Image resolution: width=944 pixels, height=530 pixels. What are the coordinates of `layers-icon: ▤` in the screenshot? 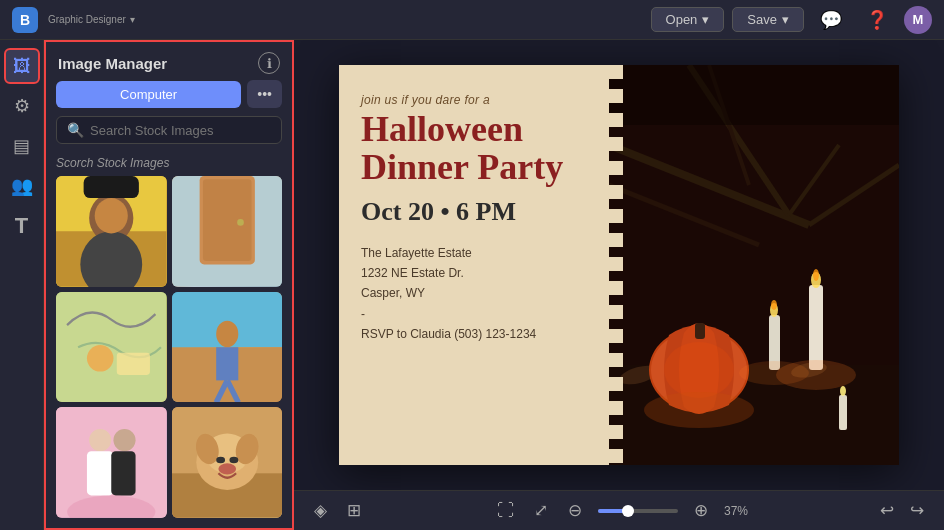 It's located at (22, 146).